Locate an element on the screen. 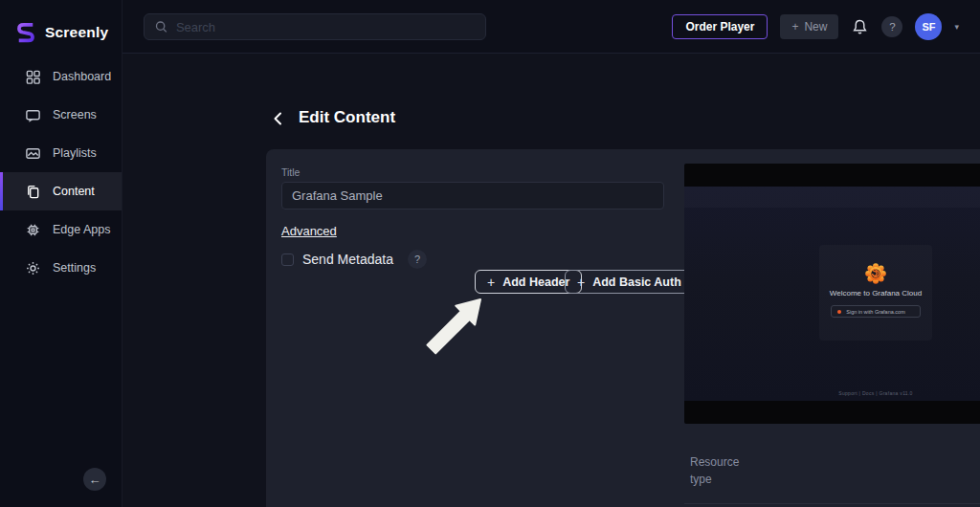 This screenshot has width=980, height=507. notifications-bell-icon is located at coordinates (859, 27).